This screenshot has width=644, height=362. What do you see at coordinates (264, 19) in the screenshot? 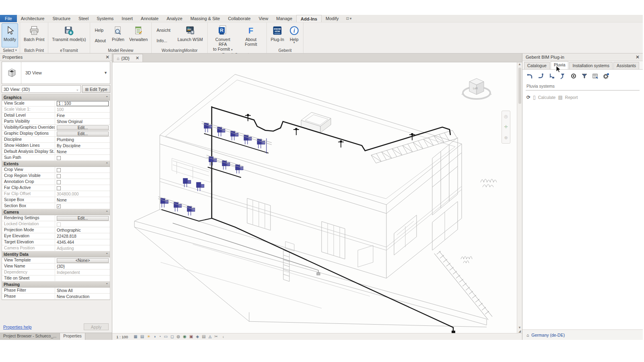
I see `ribbon-tab-view: View` at bounding box center [264, 19].